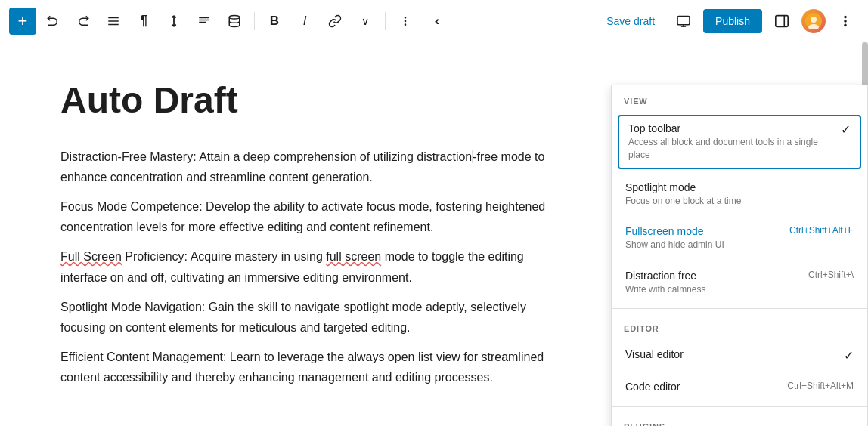 The height and width of the screenshot is (426, 868). Describe the element at coordinates (302, 21) in the screenshot. I see `toolbar-left: + ¶ B I ∨ ‹‹` at that location.